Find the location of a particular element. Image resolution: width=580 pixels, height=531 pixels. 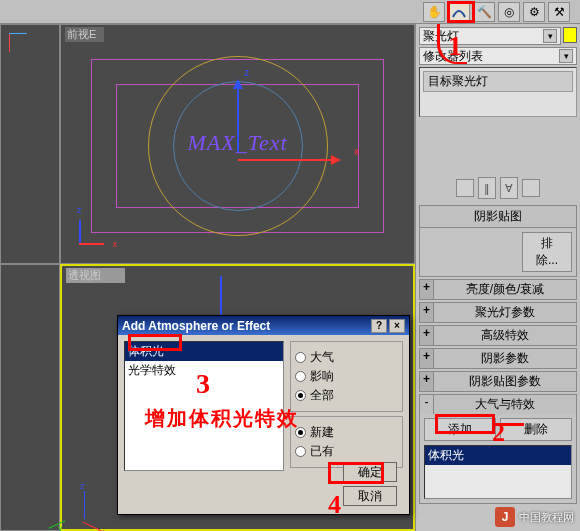

display-icon: ◎ is located at coordinates (509, 12).